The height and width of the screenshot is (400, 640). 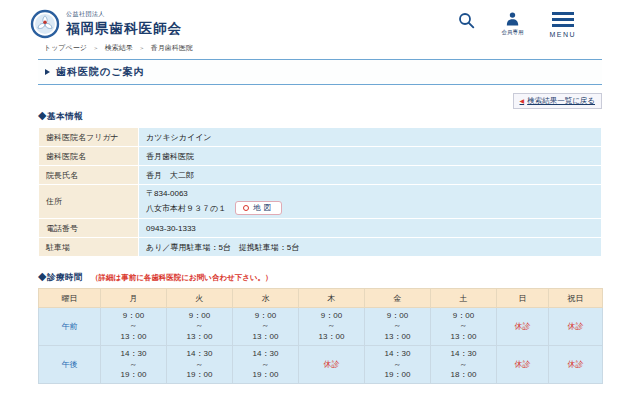 I want to click on brand-home-link: 公益社団法人 福岡県歯科医師会, so click(x=106, y=24).